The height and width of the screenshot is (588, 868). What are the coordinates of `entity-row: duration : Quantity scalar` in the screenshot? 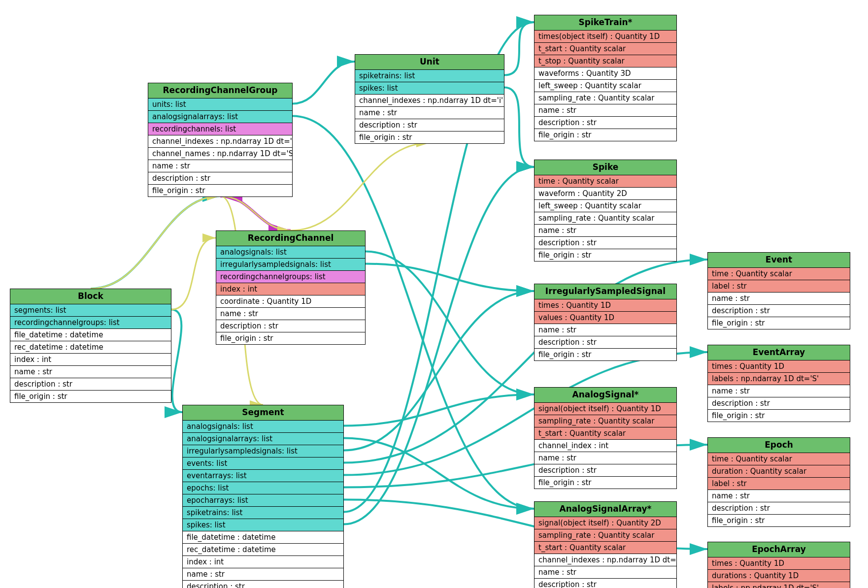 It's located at (779, 472).